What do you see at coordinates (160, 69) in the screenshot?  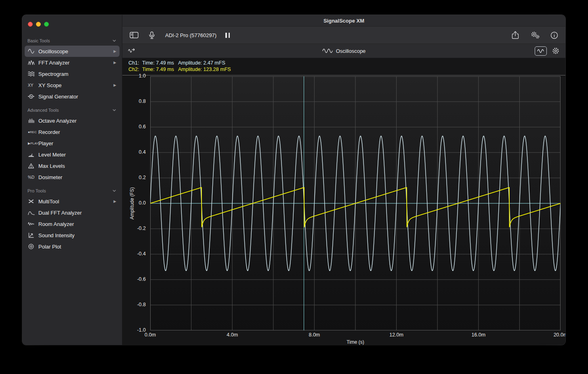 I see `ch2-time: Time: 7.49 ms` at bounding box center [160, 69].